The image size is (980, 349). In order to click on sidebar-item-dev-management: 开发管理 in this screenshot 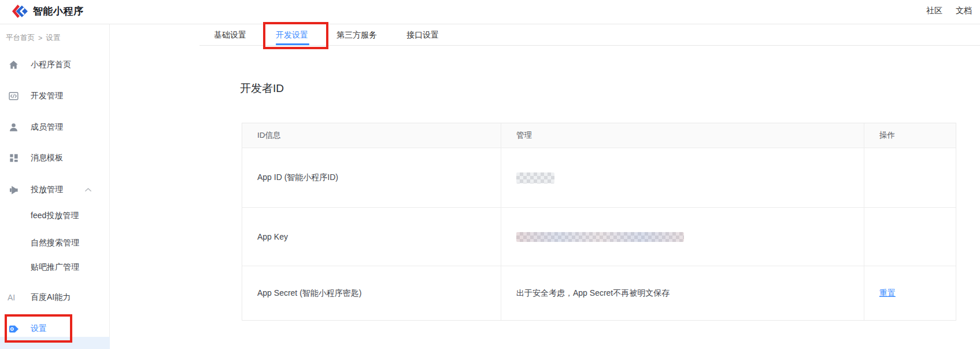, I will do `click(55, 96)`.